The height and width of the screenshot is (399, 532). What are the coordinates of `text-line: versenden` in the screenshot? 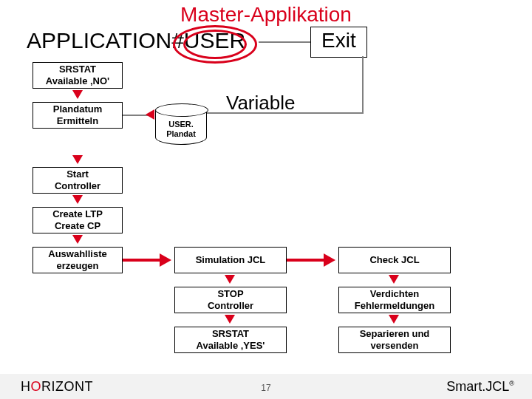 It's located at (395, 346).